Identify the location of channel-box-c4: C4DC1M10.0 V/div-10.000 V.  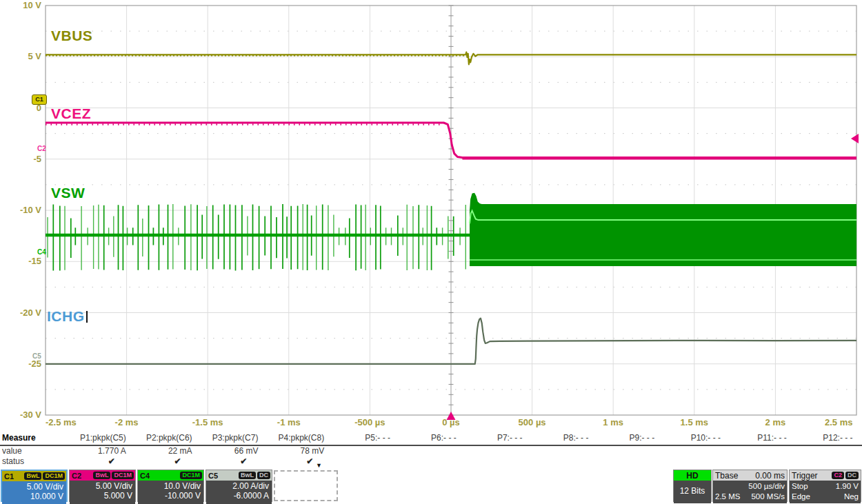
(171, 485).